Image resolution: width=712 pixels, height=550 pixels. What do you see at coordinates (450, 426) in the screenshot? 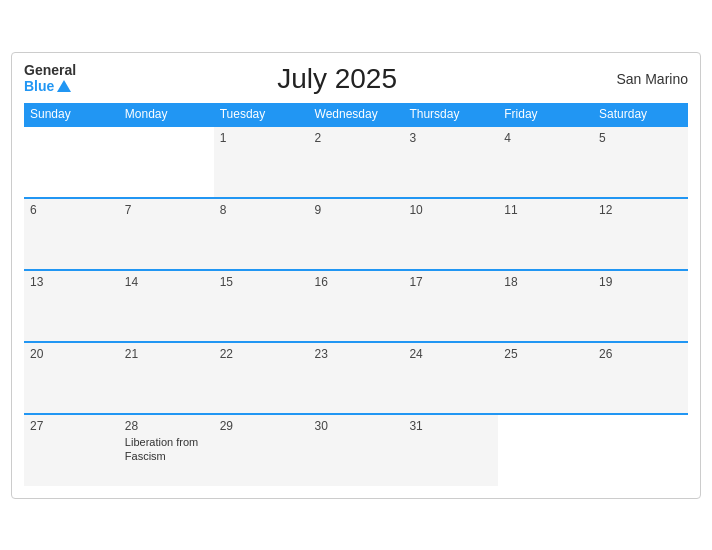
I see `day-number: 31` at bounding box center [450, 426].